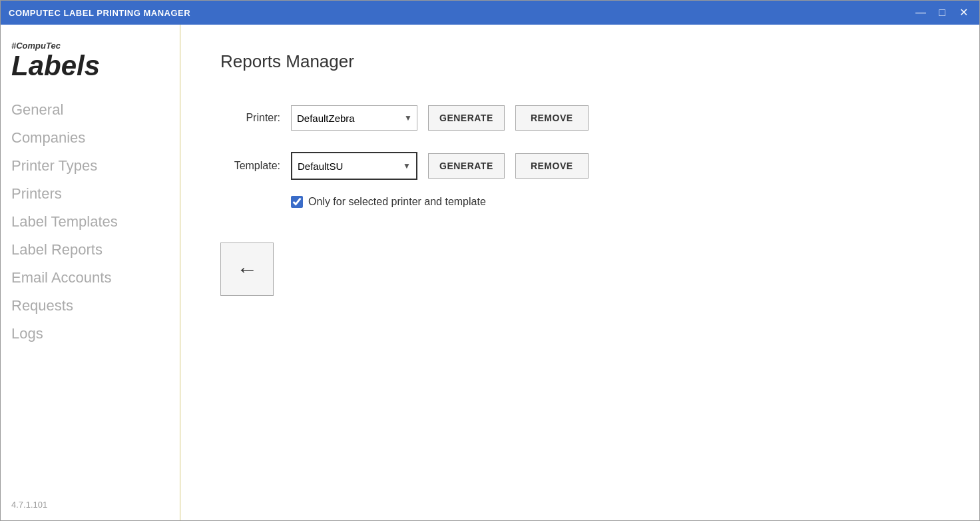  I want to click on back-button: ←, so click(247, 269).